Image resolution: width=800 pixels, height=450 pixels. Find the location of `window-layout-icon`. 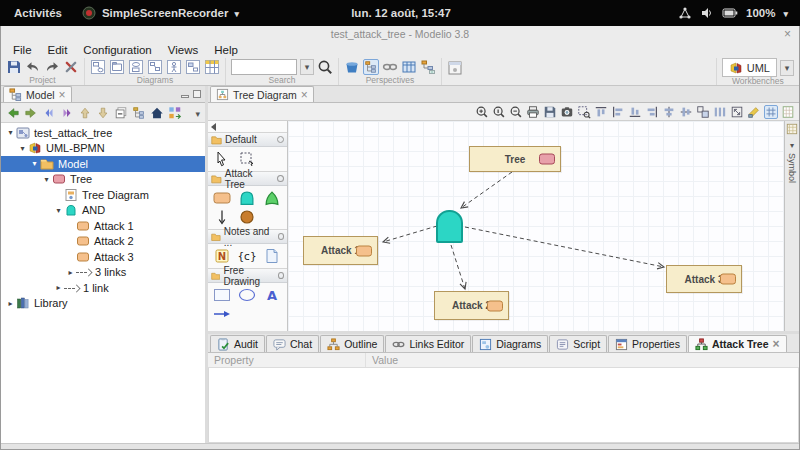

window-layout-icon is located at coordinates (455, 68).